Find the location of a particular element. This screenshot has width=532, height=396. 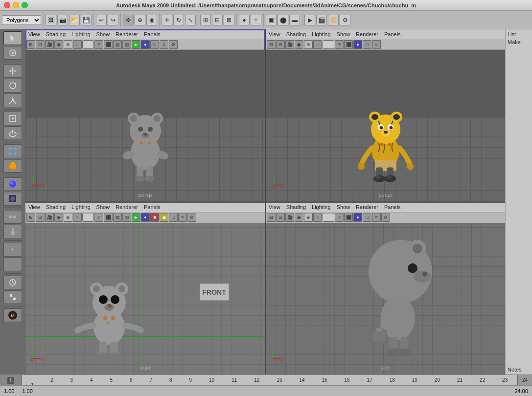

vp-bl-menu-shading: Shading is located at coordinates (56, 207).